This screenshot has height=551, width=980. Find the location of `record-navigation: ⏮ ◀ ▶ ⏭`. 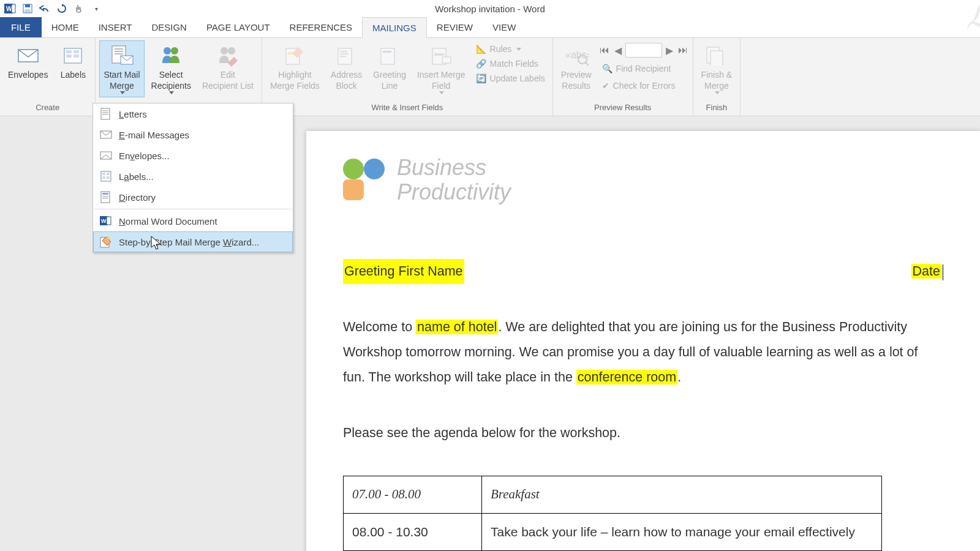

record-navigation: ⏮ ◀ ▶ ⏭ is located at coordinates (644, 50).